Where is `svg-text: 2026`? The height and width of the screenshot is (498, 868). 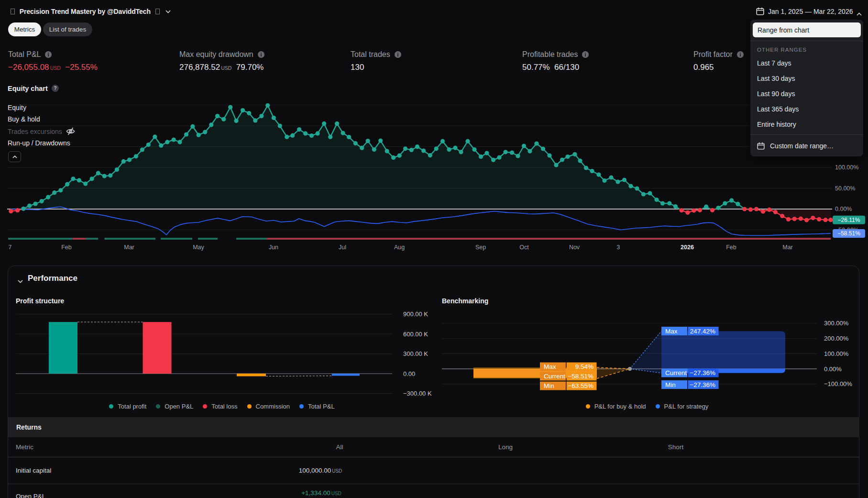
svg-text: 2026 is located at coordinates (687, 247).